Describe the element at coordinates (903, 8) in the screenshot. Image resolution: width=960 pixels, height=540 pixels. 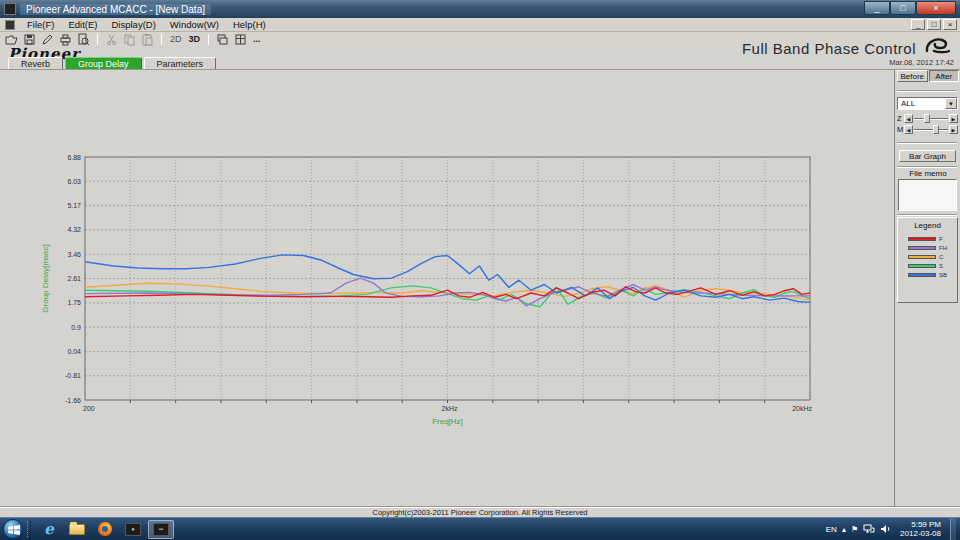
I see `maximize-button: □` at that location.